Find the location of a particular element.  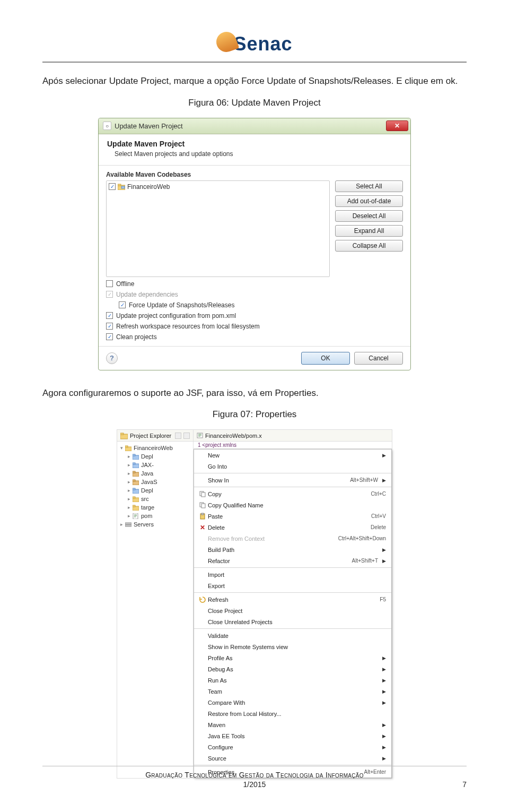

menu-item: Debug As▶ is located at coordinates (293, 669).